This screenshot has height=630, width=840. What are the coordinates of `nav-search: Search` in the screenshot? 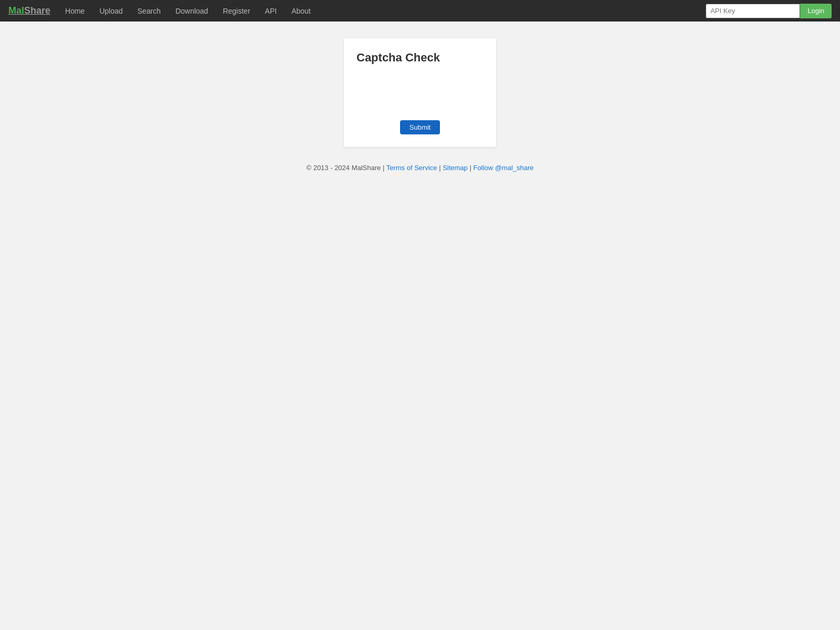 It's located at (149, 11).